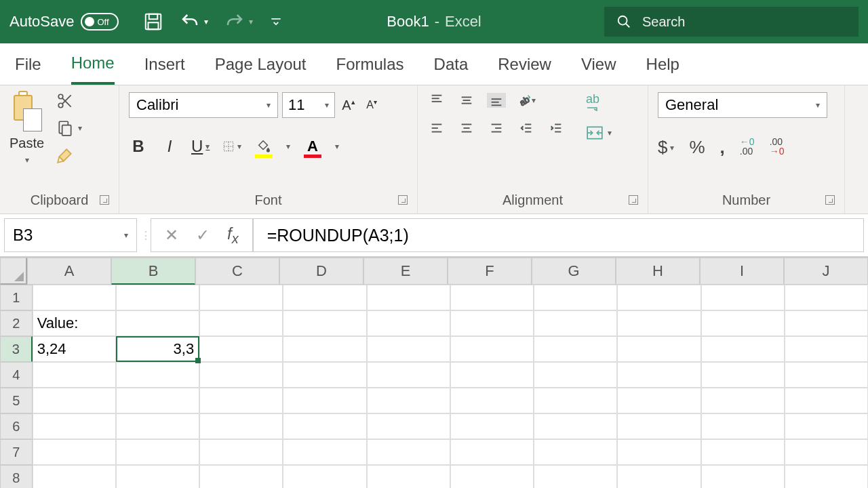 The width and height of the screenshot is (868, 488). Describe the element at coordinates (75, 323) in the screenshot. I see `cell-A2: Value:` at that location.